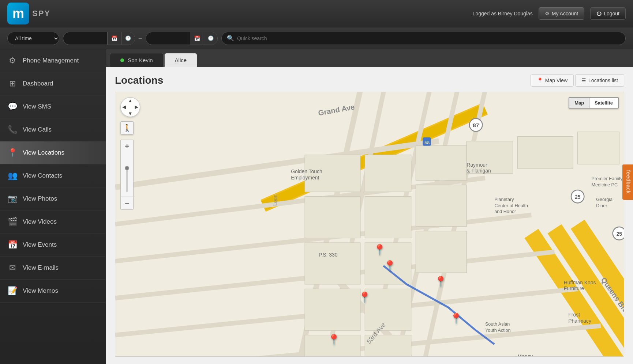 This screenshot has height=364, width=633. Describe the element at coordinates (130, 113) in the screenshot. I see `nav-down-button: ▼` at that location.